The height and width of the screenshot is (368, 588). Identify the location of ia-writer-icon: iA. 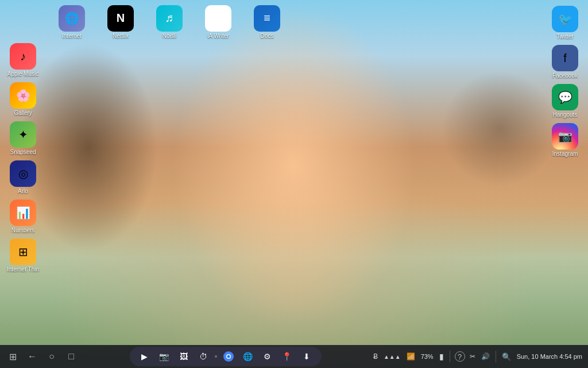
(218, 18).